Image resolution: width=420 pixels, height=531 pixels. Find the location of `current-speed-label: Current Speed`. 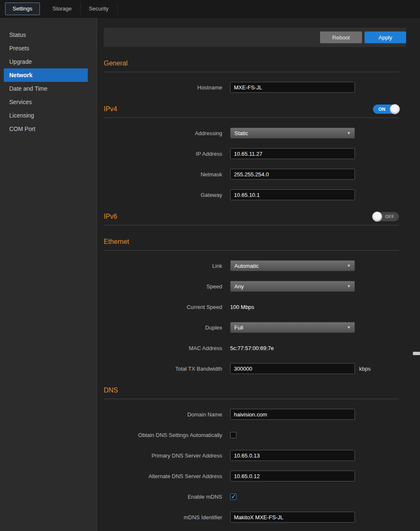

current-speed-label: Current Speed is located at coordinates (167, 307).